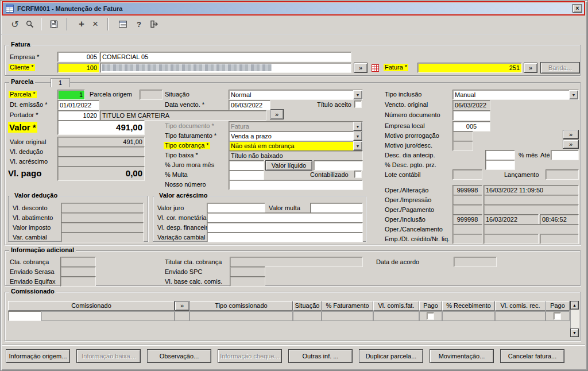 The image size is (588, 371). Describe the element at coordinates (500, 165) in the screenshot. I see `desc-pgto-prz-field` at that location.